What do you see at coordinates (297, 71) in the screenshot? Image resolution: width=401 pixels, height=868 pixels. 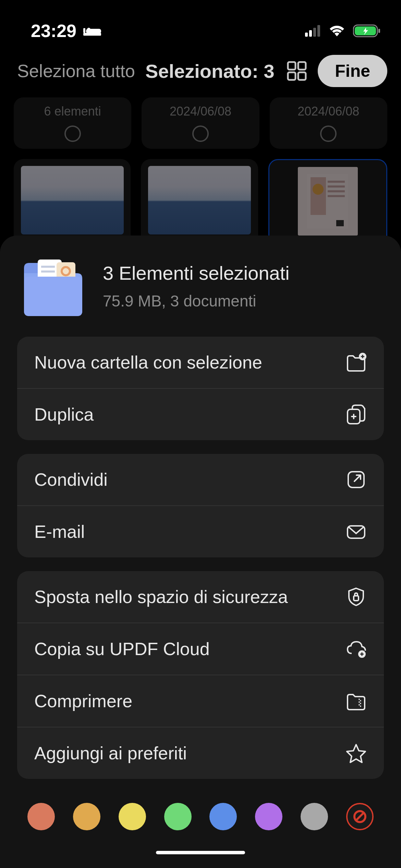 I see `grid-icon` at bounding box center [297, 71].